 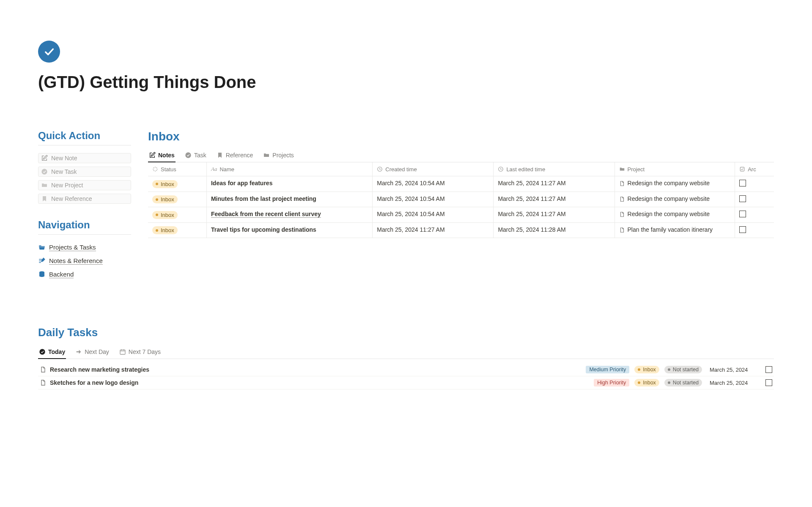 I want to click on dtab-today: Today, so click(x=52, y=352).